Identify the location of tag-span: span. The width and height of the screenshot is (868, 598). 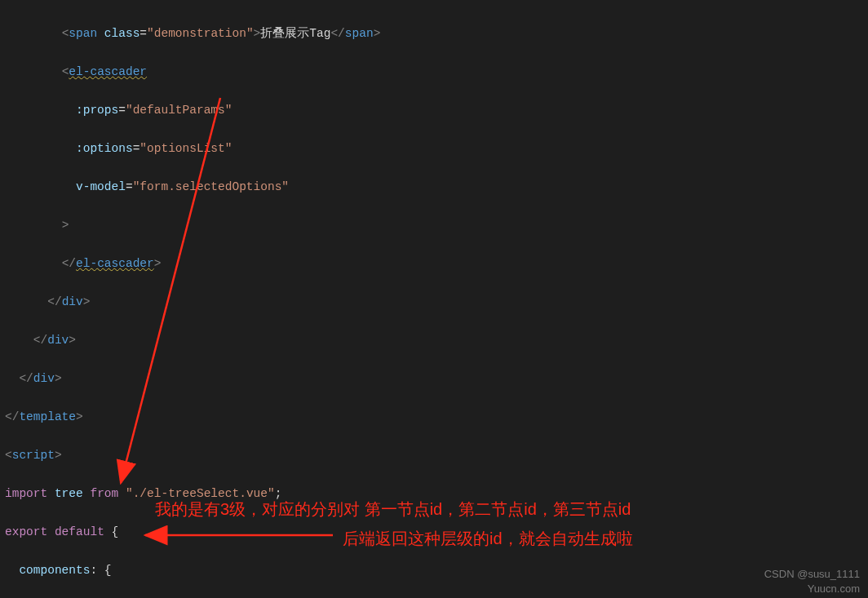
(83, 33).